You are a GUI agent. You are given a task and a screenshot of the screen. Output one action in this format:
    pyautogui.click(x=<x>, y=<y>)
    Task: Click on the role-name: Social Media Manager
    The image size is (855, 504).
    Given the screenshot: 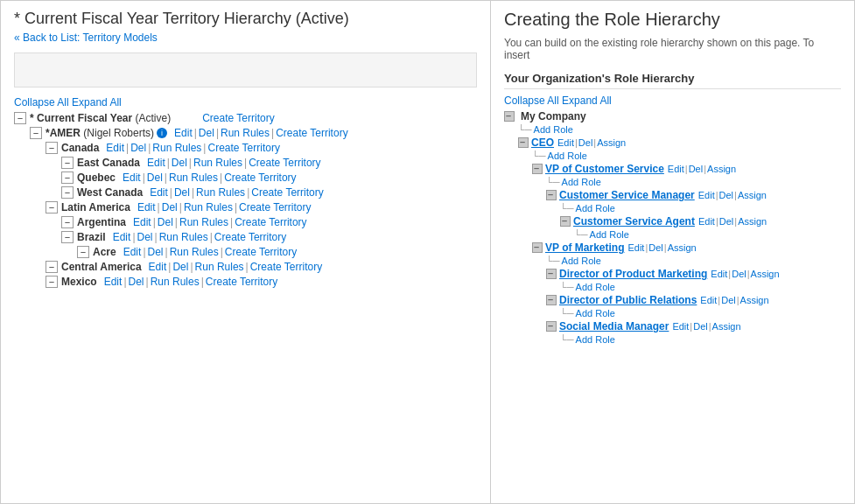 What is the action you would take?
    pyautogui.click(x=614, y=326)
    